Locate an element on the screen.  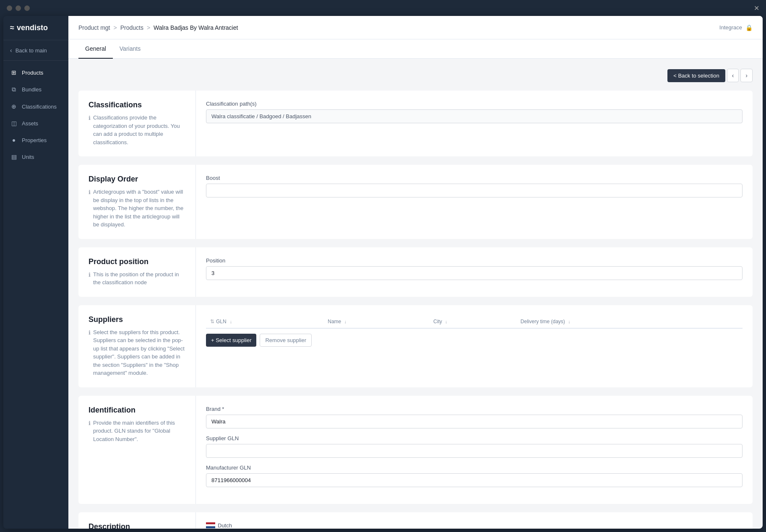
suppliers-table: ⇅ GLN ↓ Name ↓ City is located at coordinates (474, 322).